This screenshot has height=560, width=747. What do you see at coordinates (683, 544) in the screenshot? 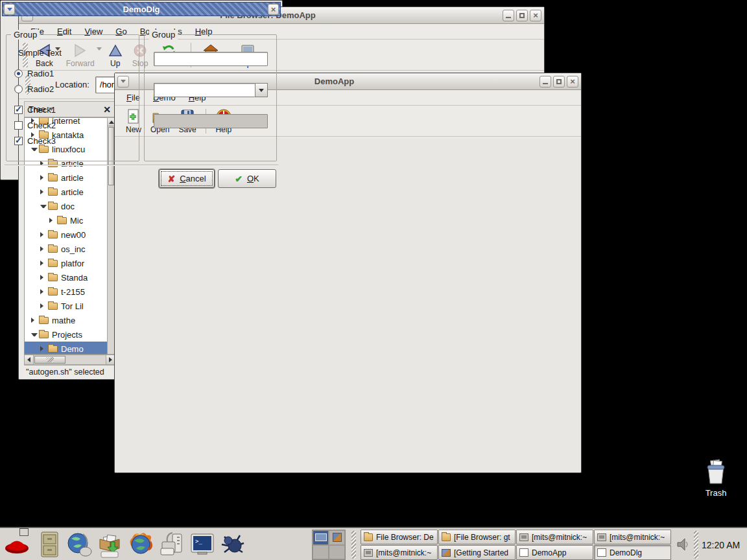
I see `volume-control` at bounding box center [683, 544].